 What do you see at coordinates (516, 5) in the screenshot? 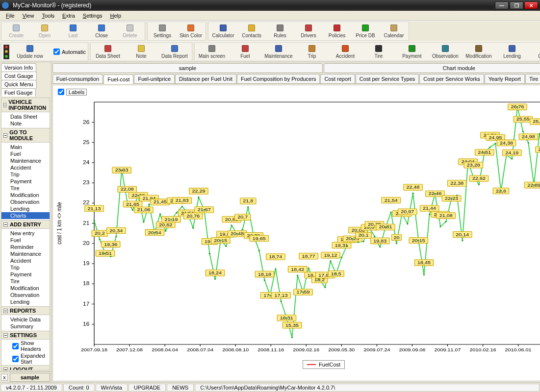
I see `maximize-button: ❐` at bounding box center [516, 5].